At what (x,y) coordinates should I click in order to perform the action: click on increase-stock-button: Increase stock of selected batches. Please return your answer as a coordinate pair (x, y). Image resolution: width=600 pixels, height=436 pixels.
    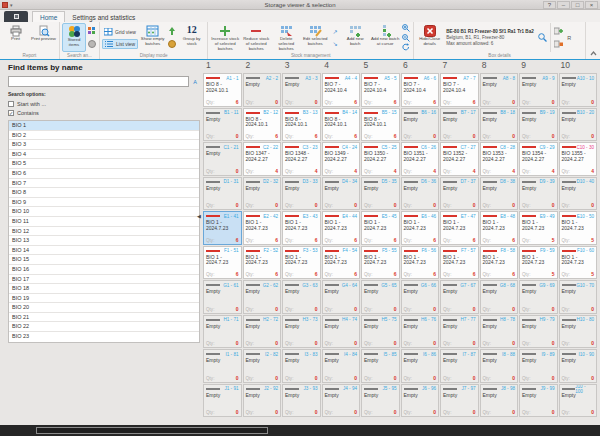
    Looking at the image, I should click on (225, 38).